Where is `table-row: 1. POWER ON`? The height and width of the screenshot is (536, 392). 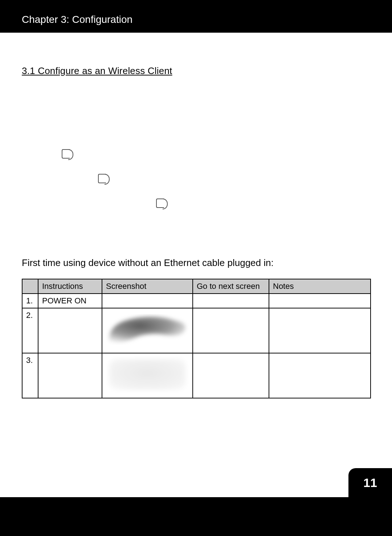 table-row: 1. POWER ON is located at coordinates (196, 301).